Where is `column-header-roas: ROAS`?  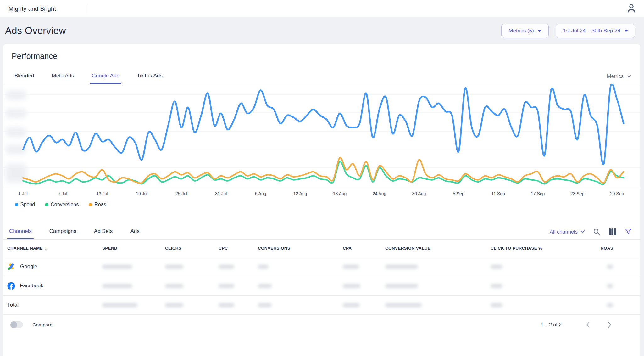 column-header-roas: ROAS is located at coordinates (624, 248).